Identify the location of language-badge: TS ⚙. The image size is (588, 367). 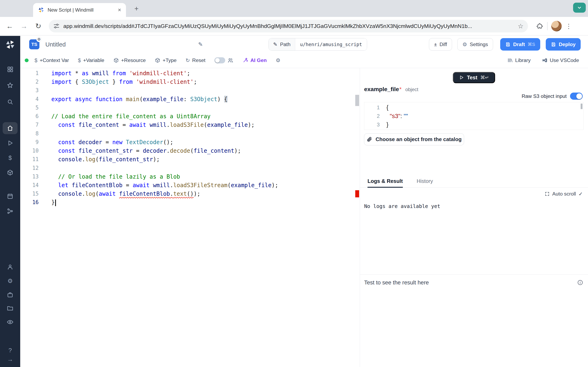
(34, 44).